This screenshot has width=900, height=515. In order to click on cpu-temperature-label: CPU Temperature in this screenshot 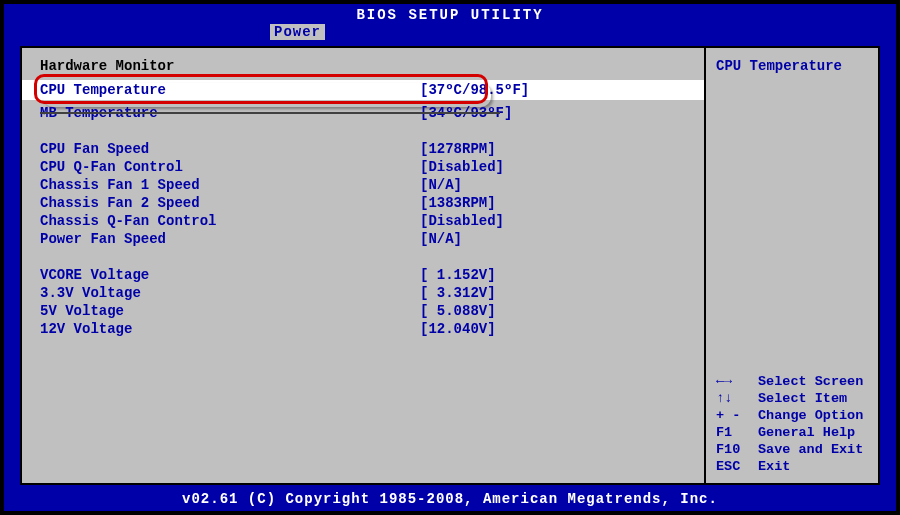, I will do `click(230, 90)`.